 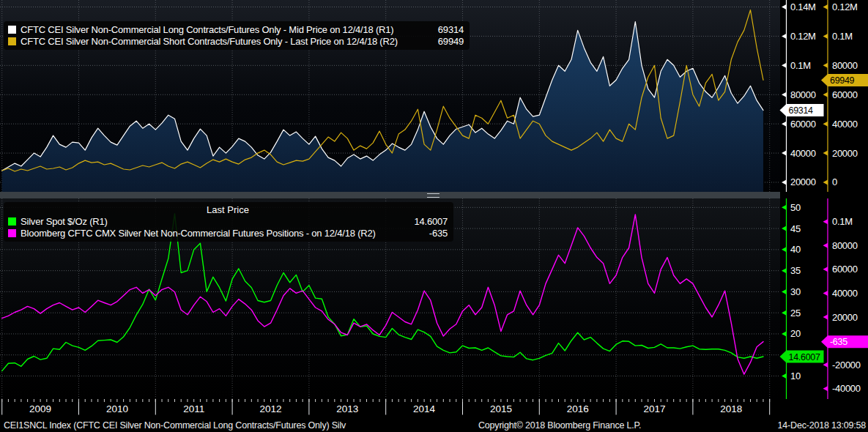 What do you see at coordinates (347, 409) in the screenshot?
I see `year-label: 2013` at bounding box center [347, 409].